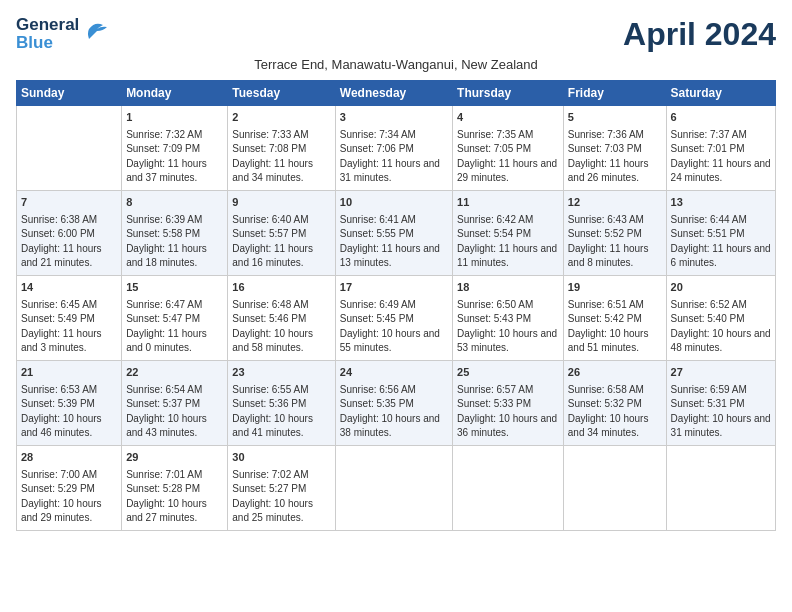  What do you see at coordinates (377, 234) in the screenshot?
I see `sunset-text: Sunset: 5:55 PM` at bounding box center [377, 234].